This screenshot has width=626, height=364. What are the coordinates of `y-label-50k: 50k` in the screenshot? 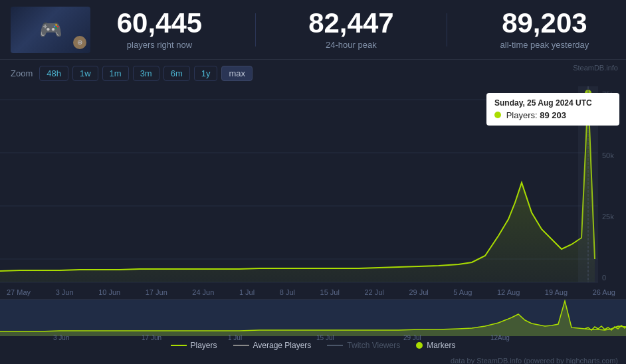 It's located at (613, 155).